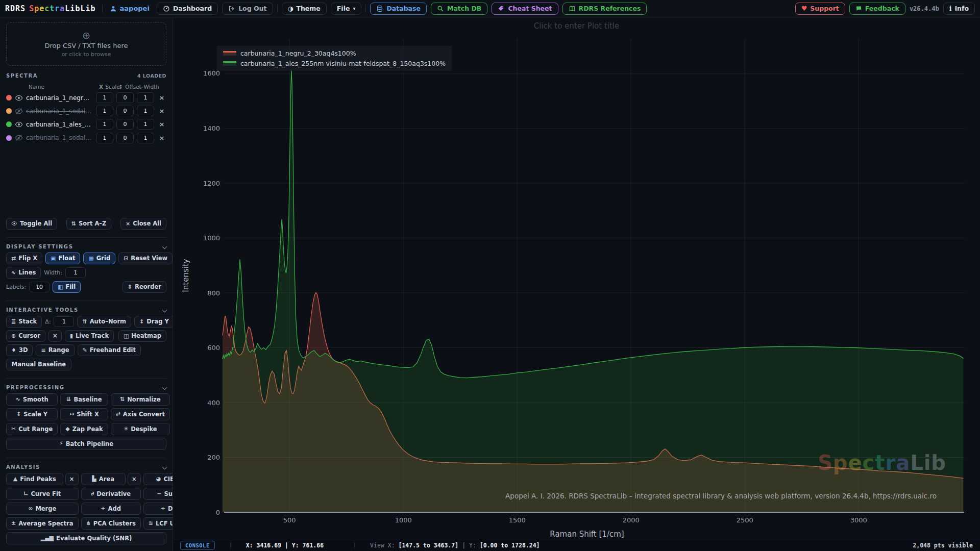 Image resolution: width=980 pixels, height=551 pixels. I want to click on heatmap-button: ◫Heatmap, so click(142, 336).